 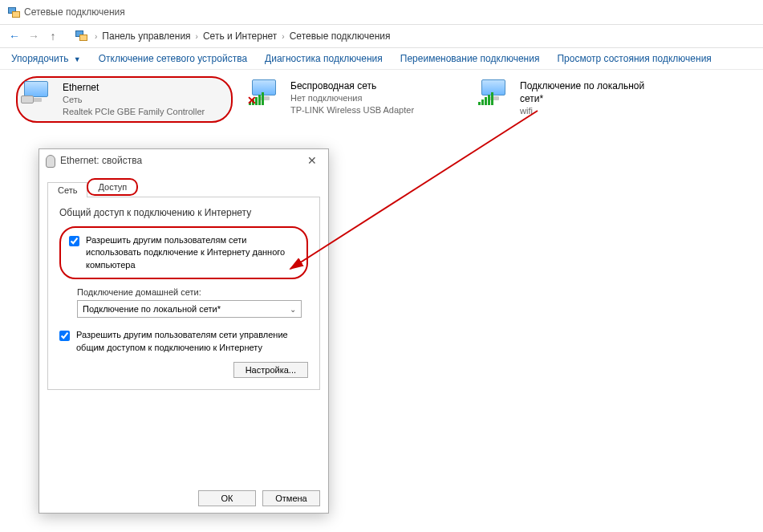 What do you see at coordinates (252, 100) in the screenshot?
I see `disconnected-x-icon: ✕` at bounding box center [252, 100].